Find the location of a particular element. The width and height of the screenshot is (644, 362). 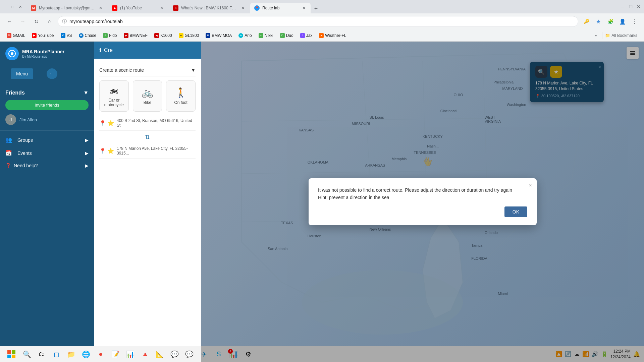

user-item-jim-allen: J Jim Allen is located at coordinates (47, 120).